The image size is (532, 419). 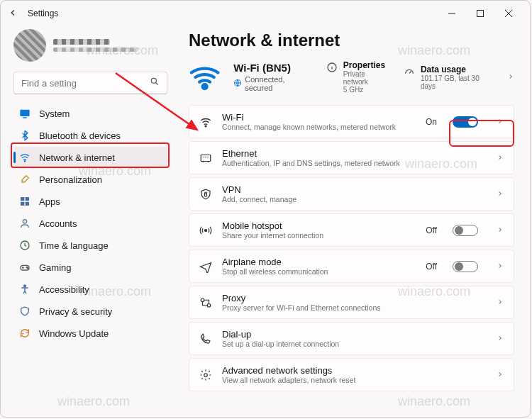 What do you see at coordinates (352, 77) in the screenshot?
I see `connection-hero: Wi-Fi (BN5) Connected, secured Propertie…` at bounding box center [352, 77].